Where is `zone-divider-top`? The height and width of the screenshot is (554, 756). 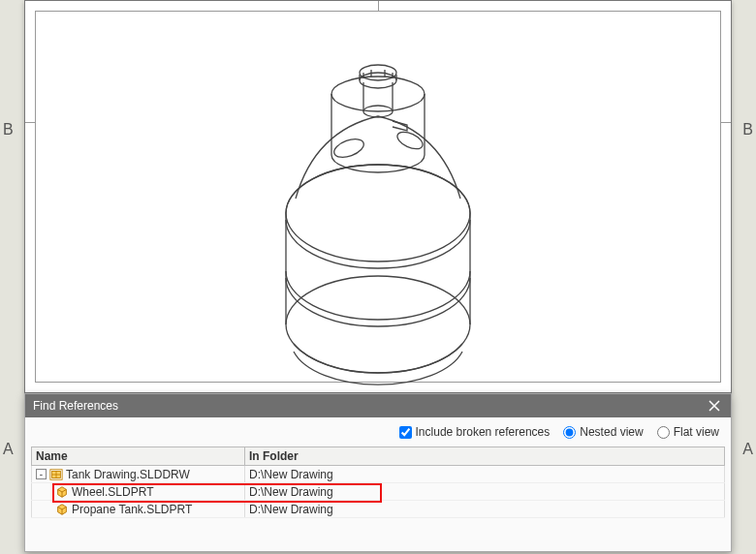
zone-divider-top is located at coordinates (378, 6).